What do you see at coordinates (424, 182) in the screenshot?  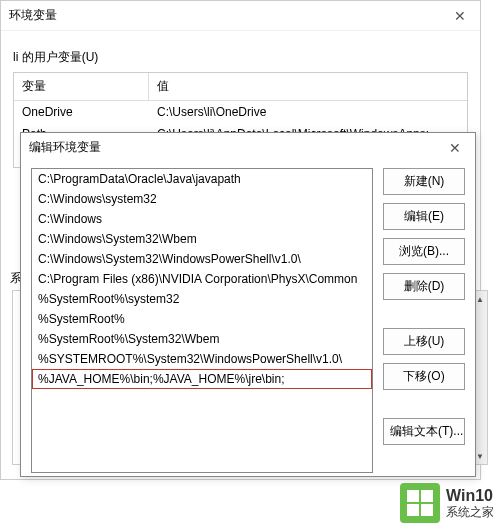 I see `new-button: 新建(N)` at bounding box center [424, 182].